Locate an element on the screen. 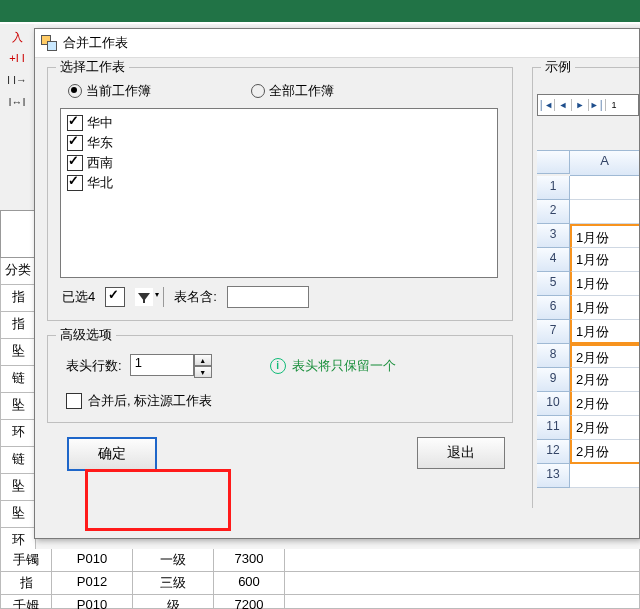 Image resolution: width=640 pixels, height=609 pixels. nav-first-button: │◄ is located at coordinates (546, 105).